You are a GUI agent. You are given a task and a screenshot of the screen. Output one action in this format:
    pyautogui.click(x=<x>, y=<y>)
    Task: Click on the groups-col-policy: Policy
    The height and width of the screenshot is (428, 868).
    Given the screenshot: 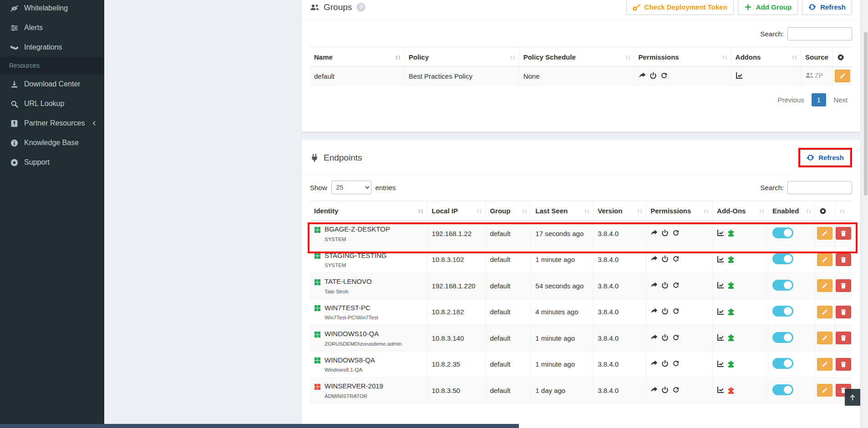 What is the action you would take?
    pyautogui.click(x=462, y=57)
    